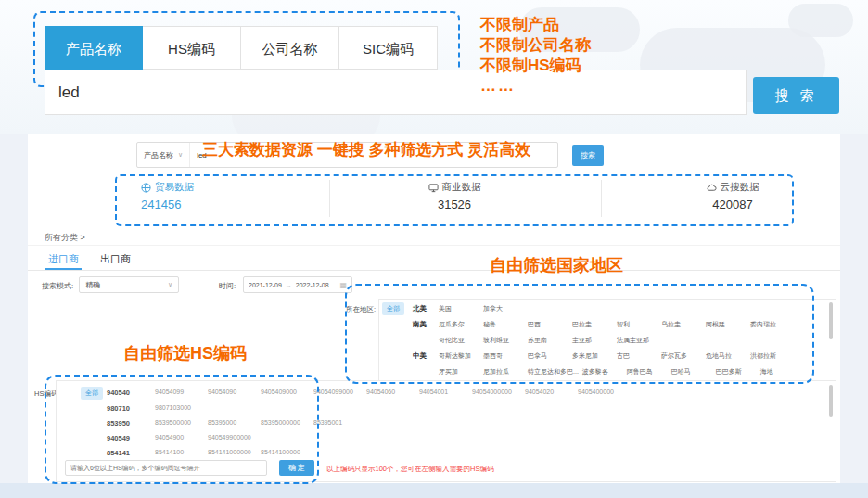 The image size is (868, 498). What do you see at coordinates (831, 401) in the screenshot?
I see `hs-scrollbar` at bounding box center [831, 401].